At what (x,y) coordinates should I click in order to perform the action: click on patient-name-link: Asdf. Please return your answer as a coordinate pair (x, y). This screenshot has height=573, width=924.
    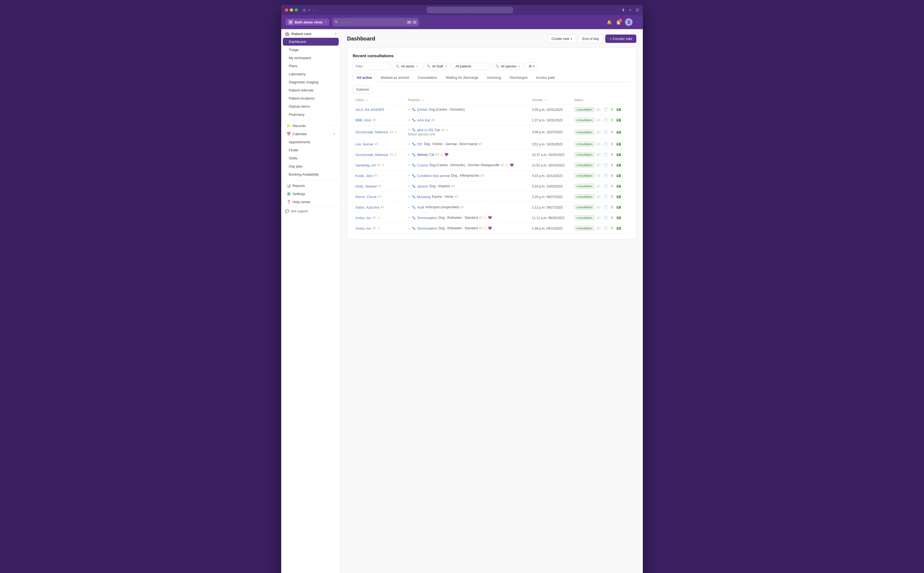
    Looking at the image, I should click on (421, 207).